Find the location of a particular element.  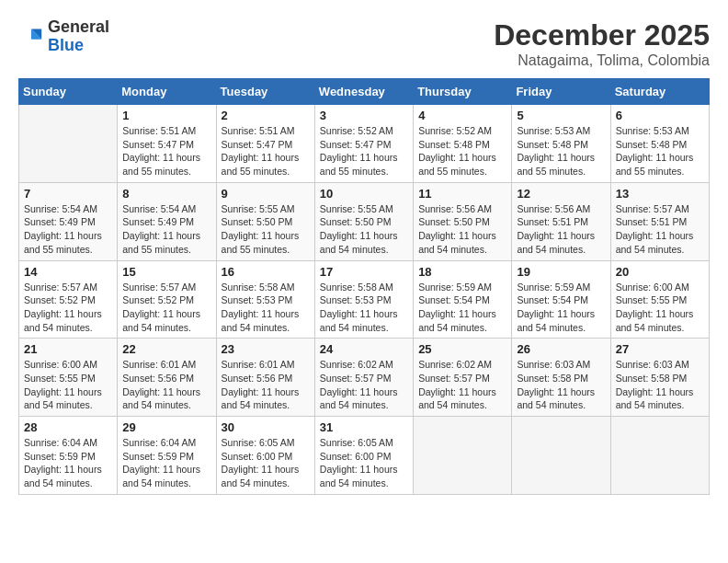

day-number: 10 is located at coordinates (364, 193).